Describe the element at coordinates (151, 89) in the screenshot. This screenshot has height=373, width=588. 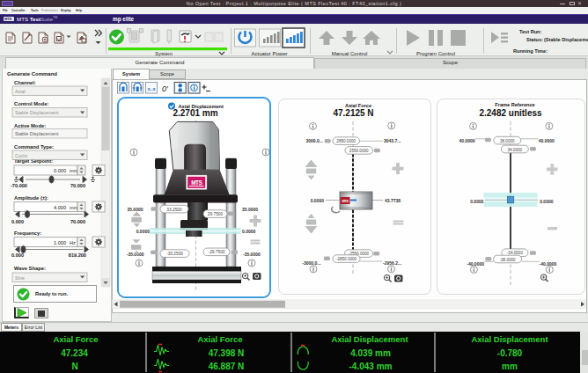
I see `svg-text: x..x` at that location.